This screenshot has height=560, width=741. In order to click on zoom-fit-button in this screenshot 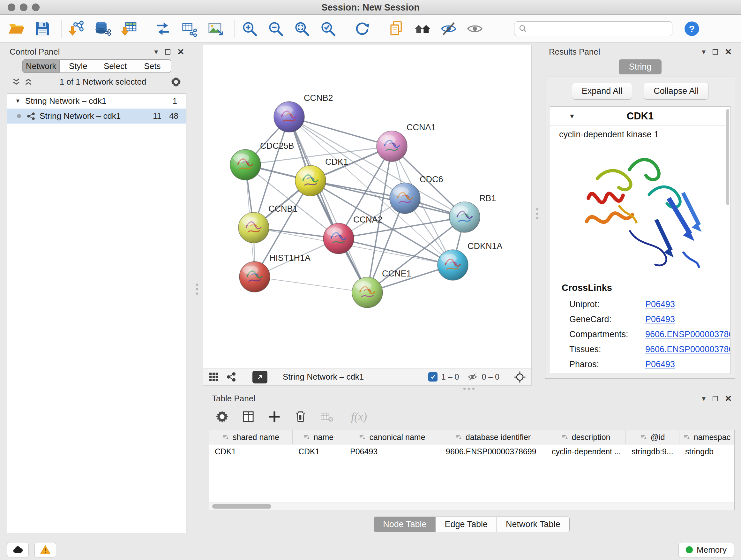, I will do `click(302, 29)`.